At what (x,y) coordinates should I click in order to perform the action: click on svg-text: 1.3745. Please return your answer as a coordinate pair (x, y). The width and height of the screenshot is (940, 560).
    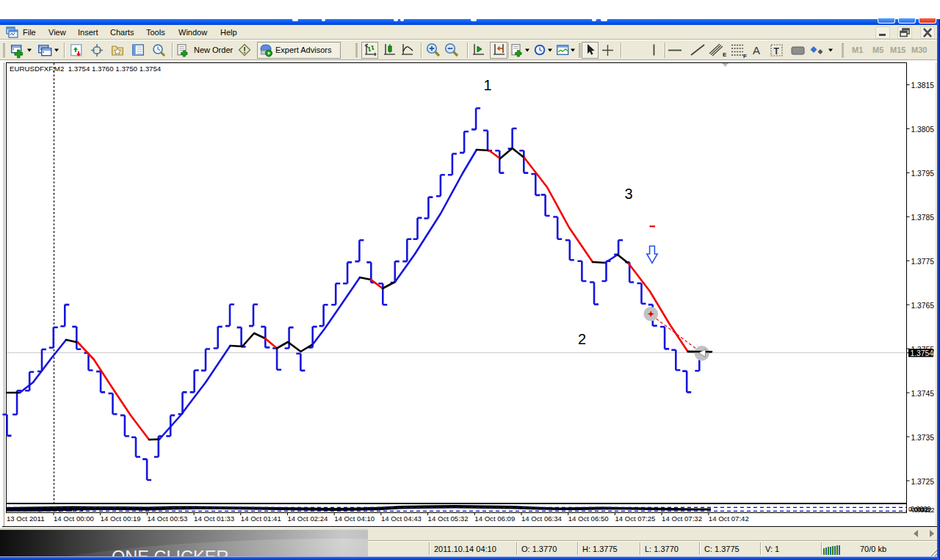
    Looking at the image, I should click on (923, 393).